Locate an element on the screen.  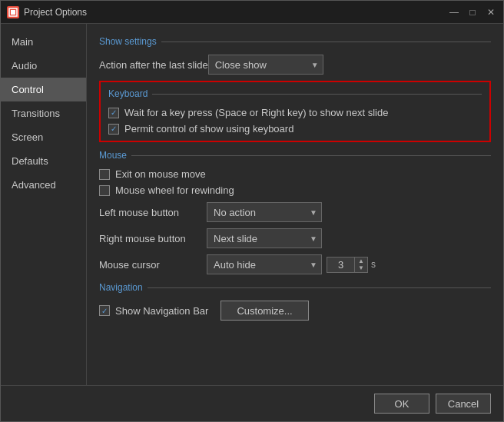
keyboard-check1-row: Wait for a key press (Space or Right key… is located at coordinates (295, 112).